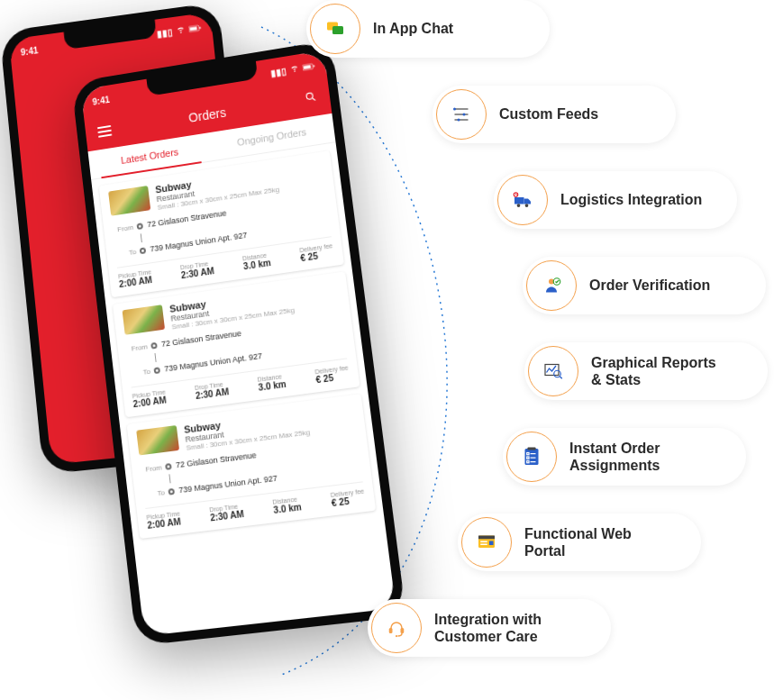  Describe the element at coordinates (579, 542) in the screenshot. I see `feature-pill: Functional WebPortal` at that location.